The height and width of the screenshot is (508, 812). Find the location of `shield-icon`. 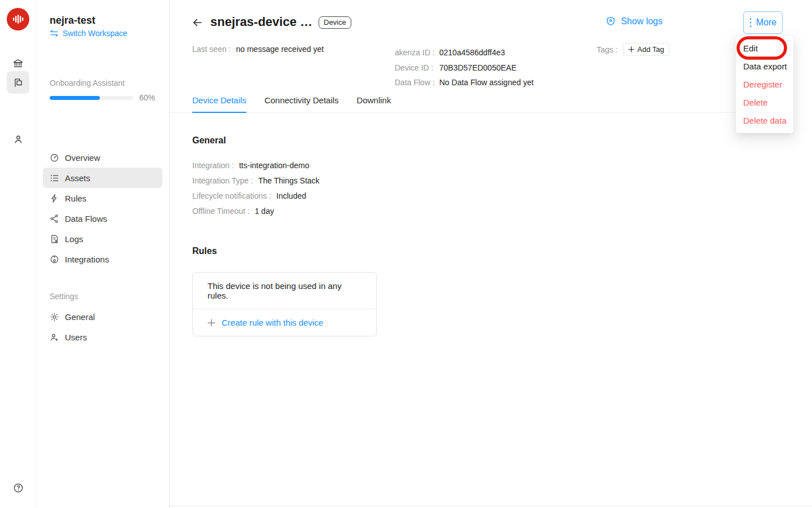

shield-icon is located at coordinates (611, 21).